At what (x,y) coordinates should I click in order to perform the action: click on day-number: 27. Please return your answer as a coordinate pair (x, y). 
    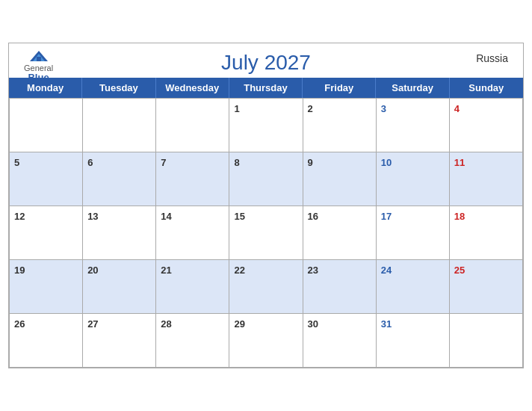
    Looking at the image, I should click on (93, 324).